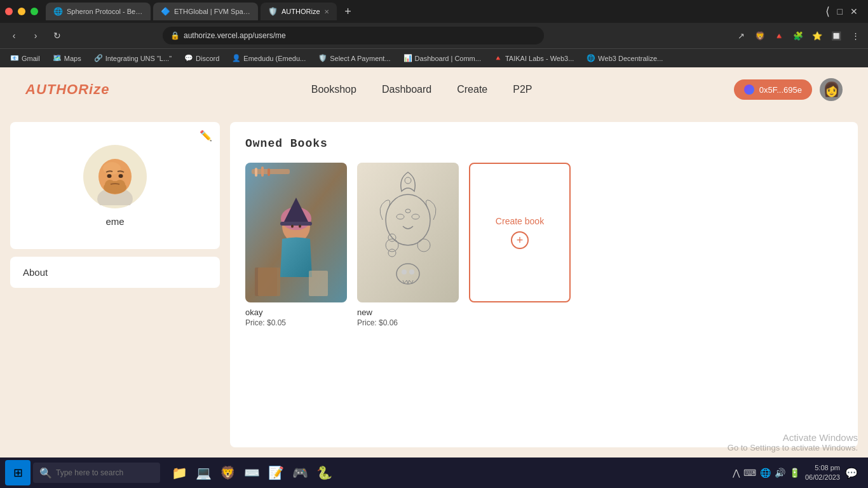 This screenshot has height=488, width=868. What do you see at coordinates (115, 177) in the screenshot?
I see `avatar-container` at bounding box center [115, 177].